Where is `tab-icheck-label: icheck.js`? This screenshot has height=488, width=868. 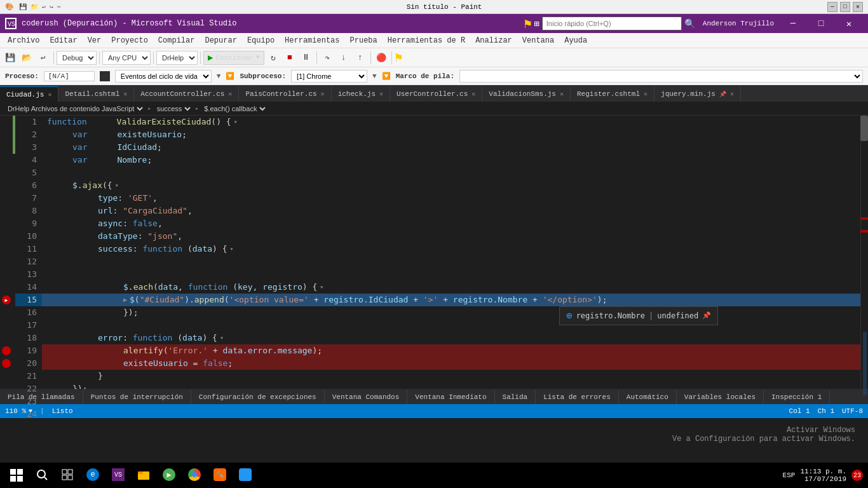 tab-icheck-label: icheck.js is located at coordinates (357, 94).